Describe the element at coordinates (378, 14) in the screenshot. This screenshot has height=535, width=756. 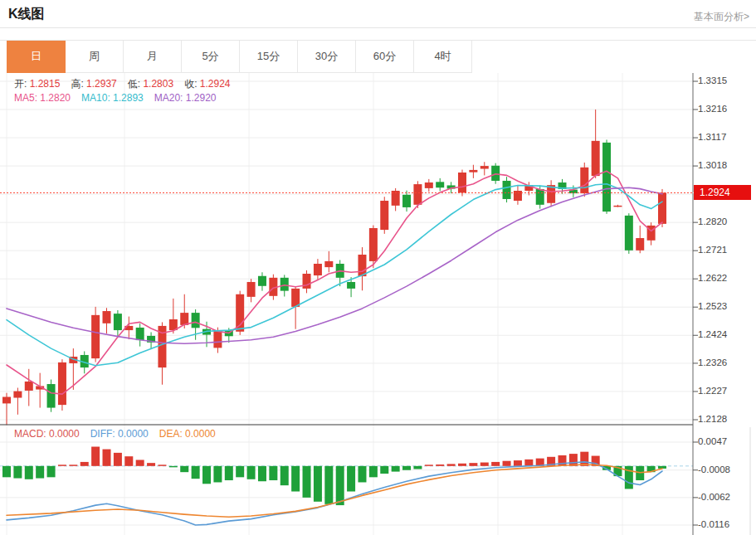
I see `page-header: K线图 基本面分析>` at that location.